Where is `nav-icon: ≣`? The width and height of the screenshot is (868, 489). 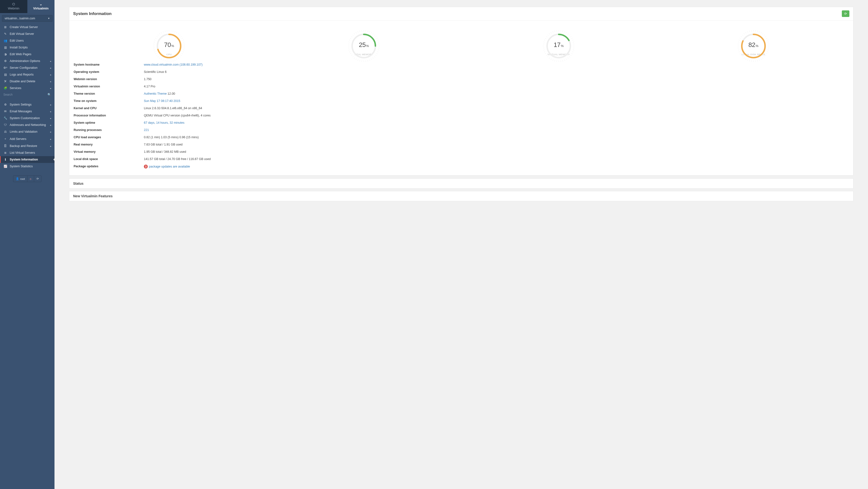
nav-icon: ≣ is located at coordinates (5, 153).